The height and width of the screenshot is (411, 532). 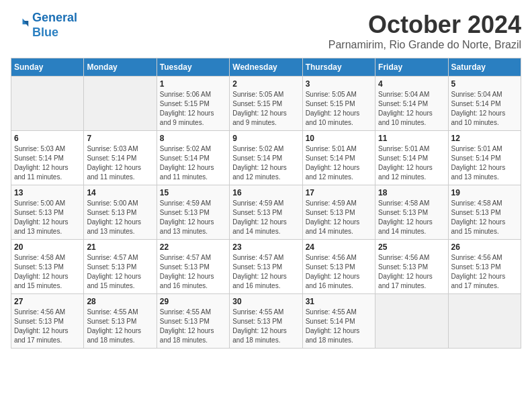 I want to click on calendar-cell: 31Sunrise: 4:55 AM Sunset: 5:14 PM Dayli…, so click(x=339, y=321).